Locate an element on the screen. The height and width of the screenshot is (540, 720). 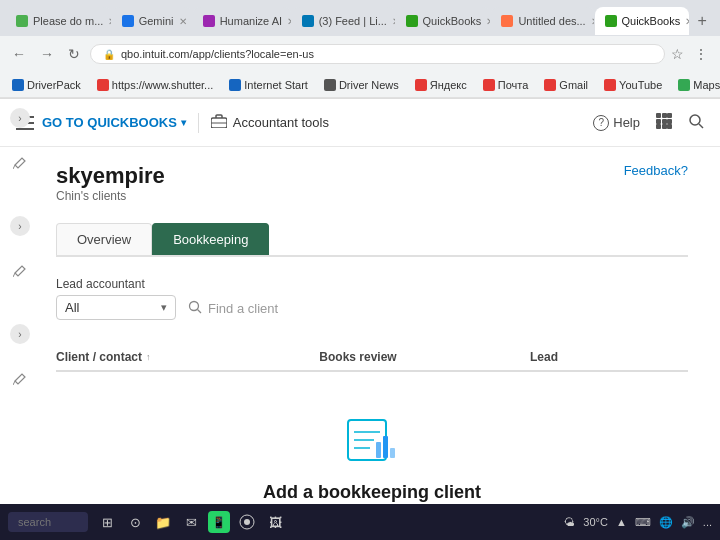
tab-close-6: ✕ is located at coordinates (592, 22).